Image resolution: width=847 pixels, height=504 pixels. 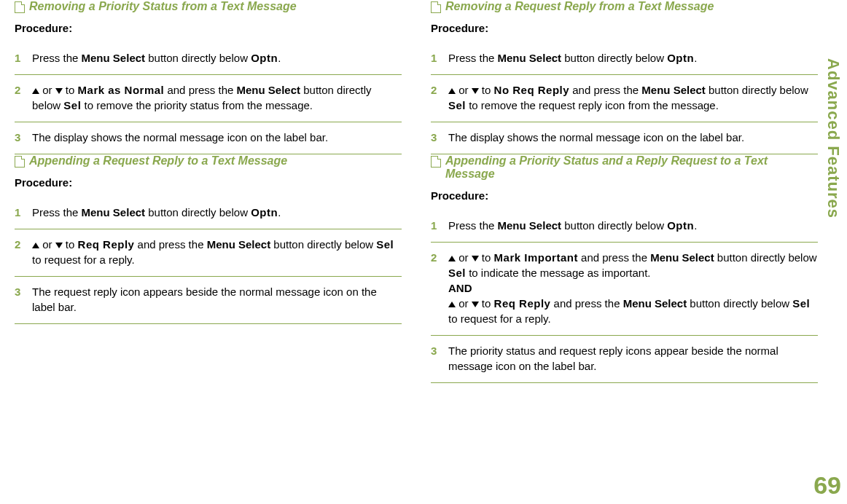 I want to click on section-title: Appending a Request Reply to a Text Mess…, so click(x=208, y=161).